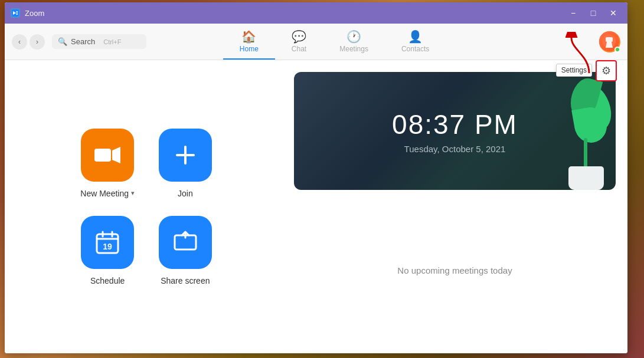 This screenshot has width=644, height=358. What do you see at coordinates (63, 41) in the screenshot?
I see `search-icon: 🔍` at bounding box center [63, 41].